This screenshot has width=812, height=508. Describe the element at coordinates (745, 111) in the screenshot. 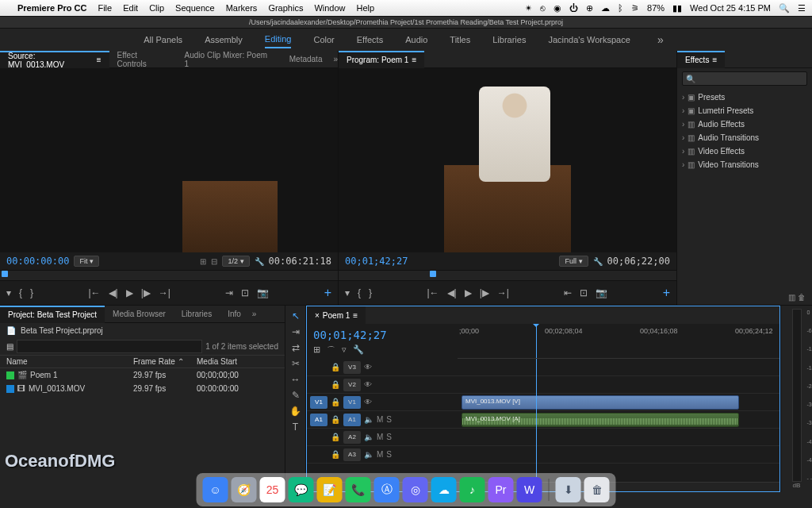

I see `effects-item-lumetri: ›▣Lumetri Presets` at that location.